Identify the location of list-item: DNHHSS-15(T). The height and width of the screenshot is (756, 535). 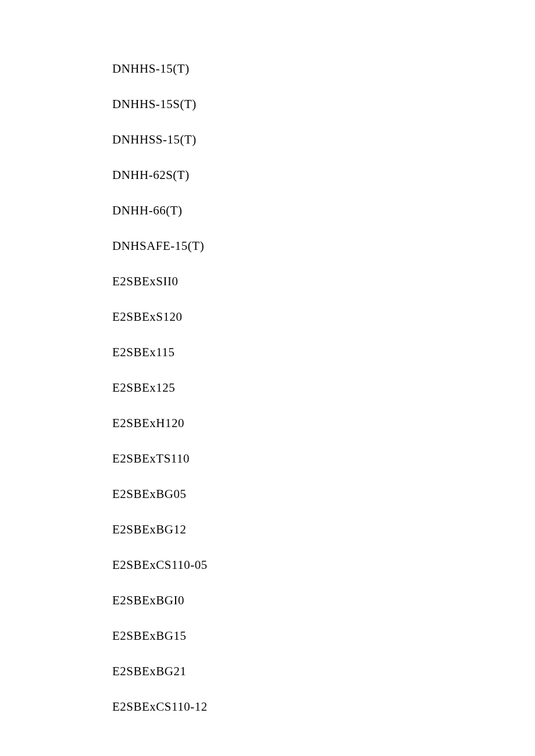
(323, 139).